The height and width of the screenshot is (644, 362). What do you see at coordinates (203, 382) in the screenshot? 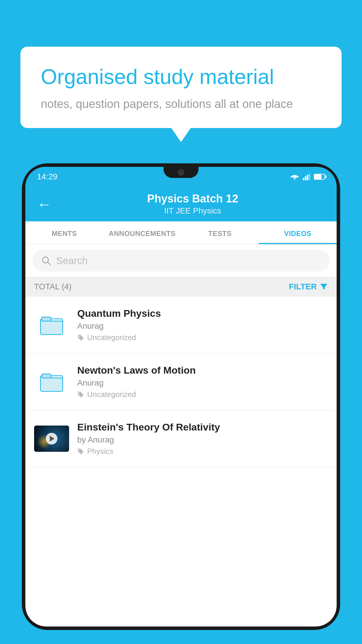
I see `video-info: Newton's Laws of Motion Anurag Uncategor…` at bounding box center [203, 382].